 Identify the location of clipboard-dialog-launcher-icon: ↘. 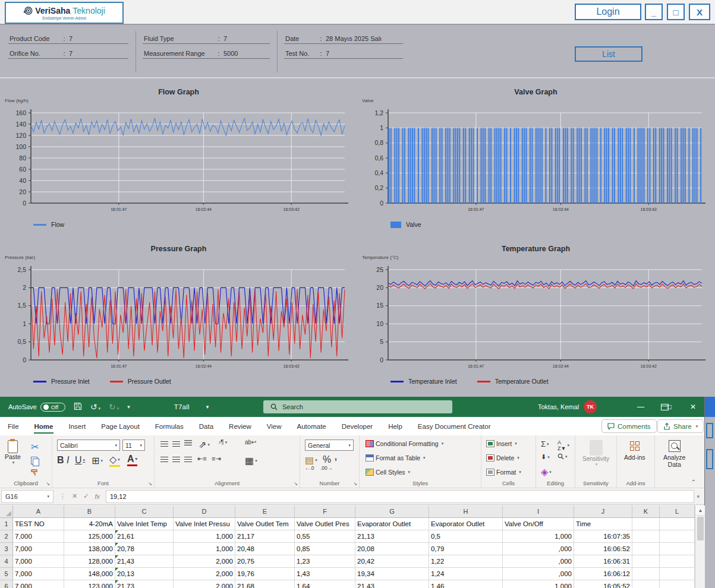
(48, 483).